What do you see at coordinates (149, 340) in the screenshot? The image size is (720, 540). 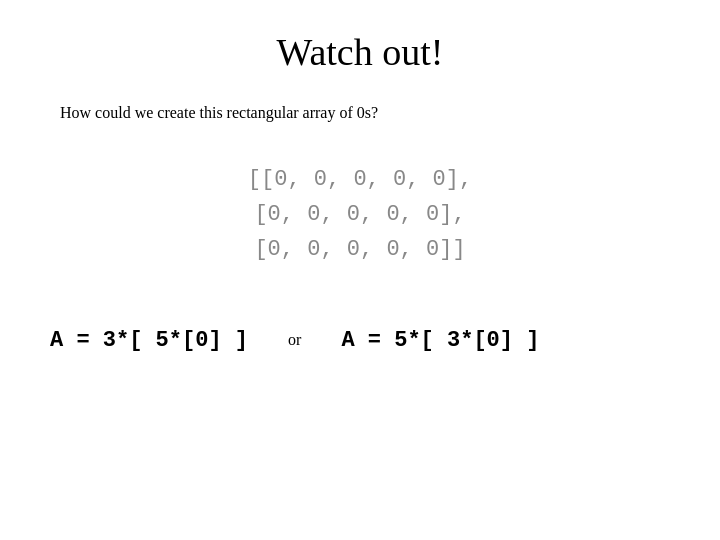 I see `expr-left: A = 3*[ 5*[0] ]` at bounding box center [149, 340].